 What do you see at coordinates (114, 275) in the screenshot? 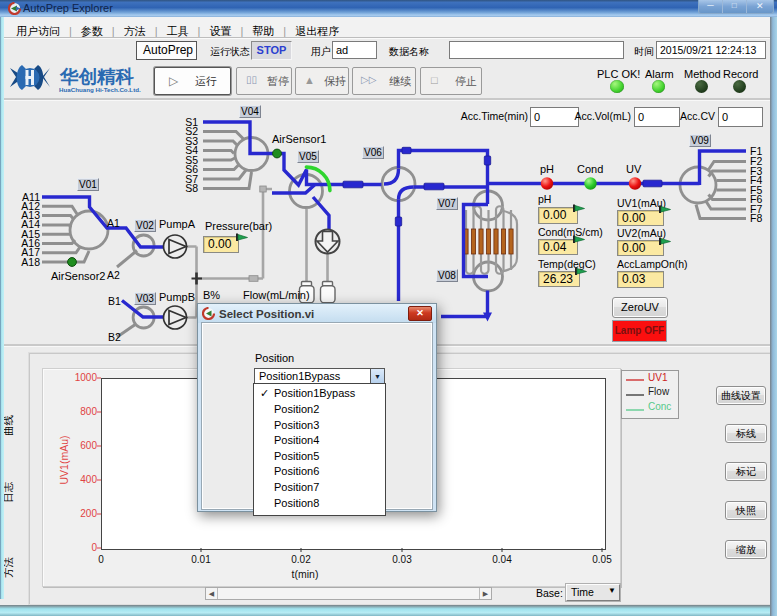
I see `svg-text: A2` at bounding box center [114, 275].